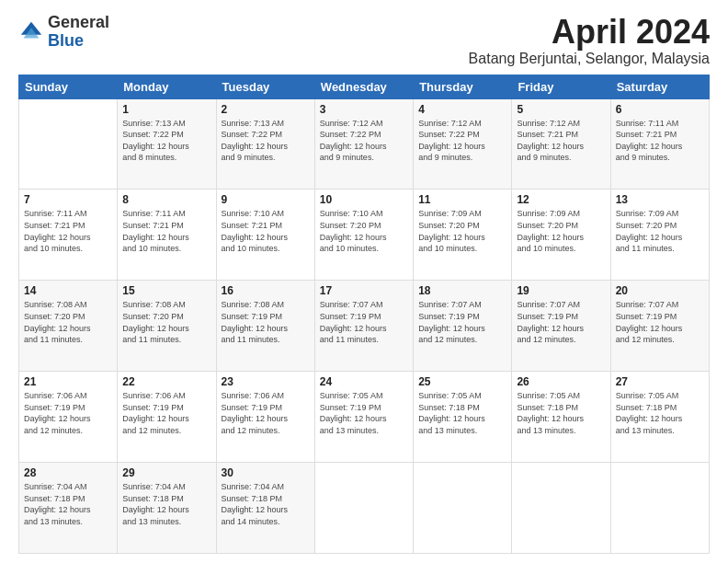  What do you see at coordinates (660, 326) in the screenshot?
I see `calendar-cell: 20Sunrise: 7:07 AM Sunset: 7:19 PM Dayli…` at bounding box center [660, 326].